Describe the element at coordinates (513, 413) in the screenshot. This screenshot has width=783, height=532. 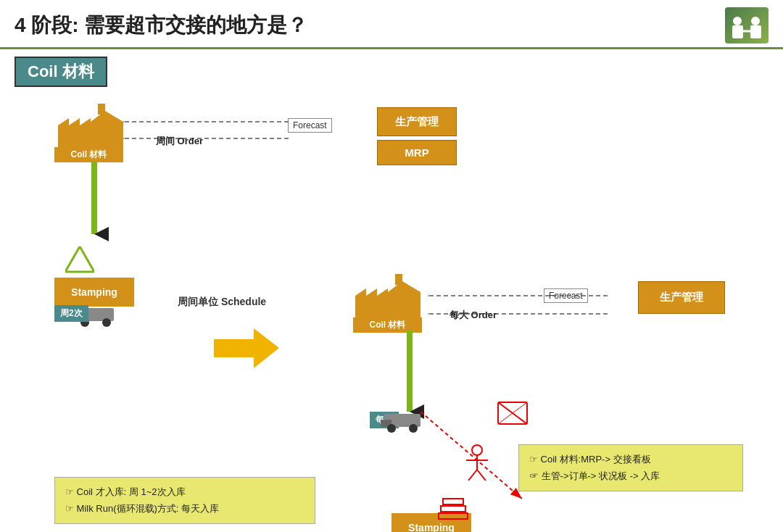
I see `kanban-symbol` at that location.